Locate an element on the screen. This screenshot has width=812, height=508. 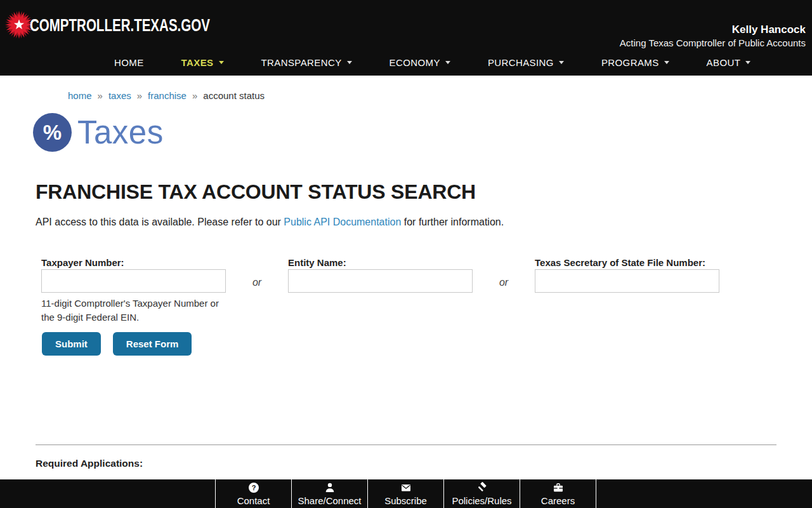
section-head: % Taxes is located at coordinates (98, 132).